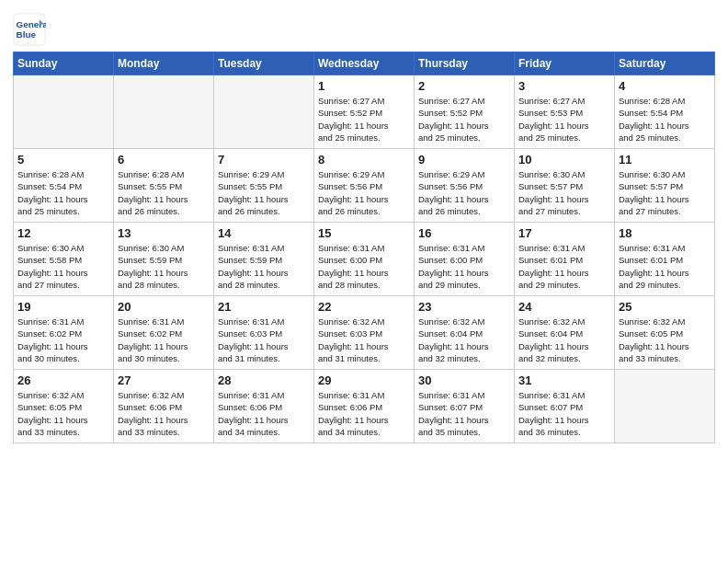 The height and width of the screenshot is (563, 728). What do you see at coordinates (265, 64) in the screenshot?
I see `weekday-header-tuesday: Tuesday` at bounding box center [265, 64].